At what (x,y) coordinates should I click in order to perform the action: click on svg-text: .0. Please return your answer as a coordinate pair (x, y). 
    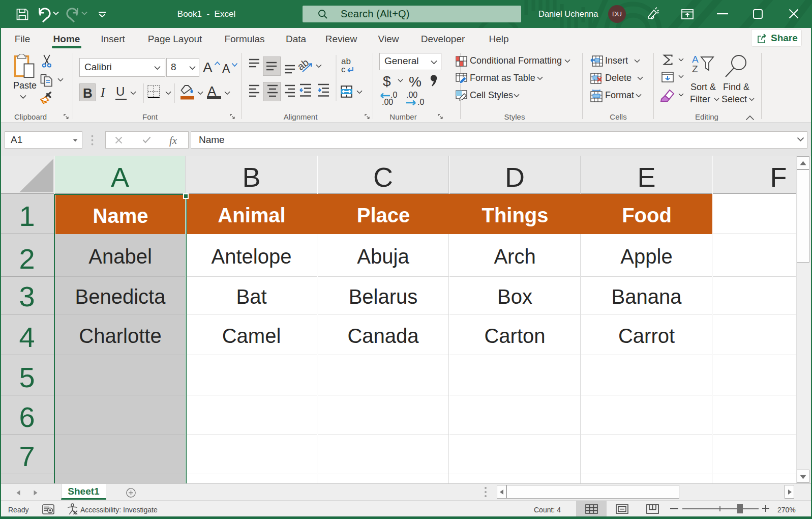
    Looking at the image, I should click on (421, 102).